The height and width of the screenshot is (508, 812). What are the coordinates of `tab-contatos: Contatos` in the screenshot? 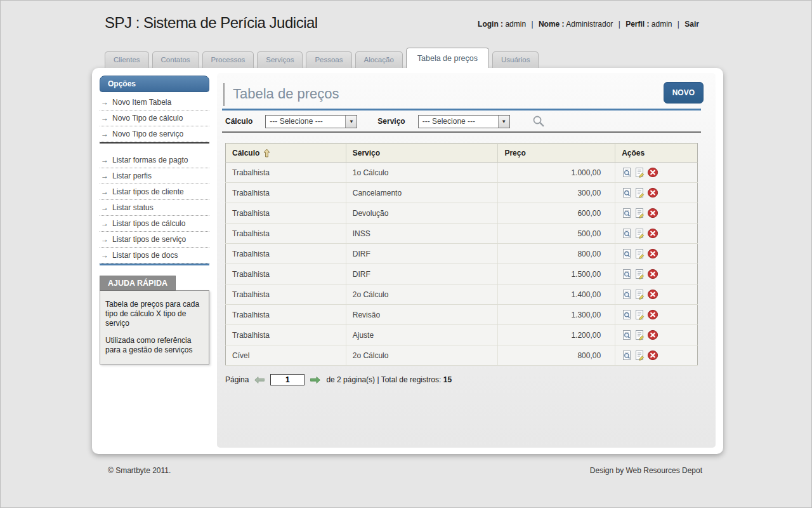 It's located at (176, 60).